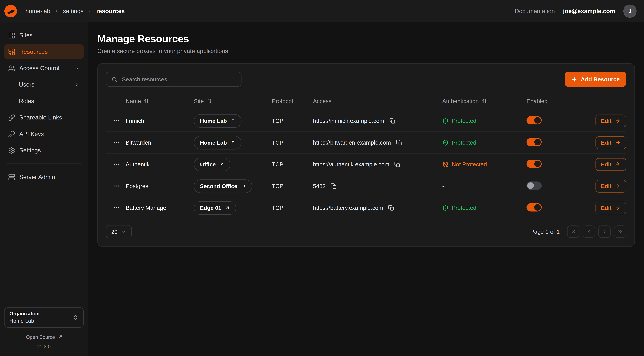 This screenshot has width=644, height=356. Describe the element at coordinates (596, 79) in the screenshot. I see `add-resource-button: Add Resource` at that location.